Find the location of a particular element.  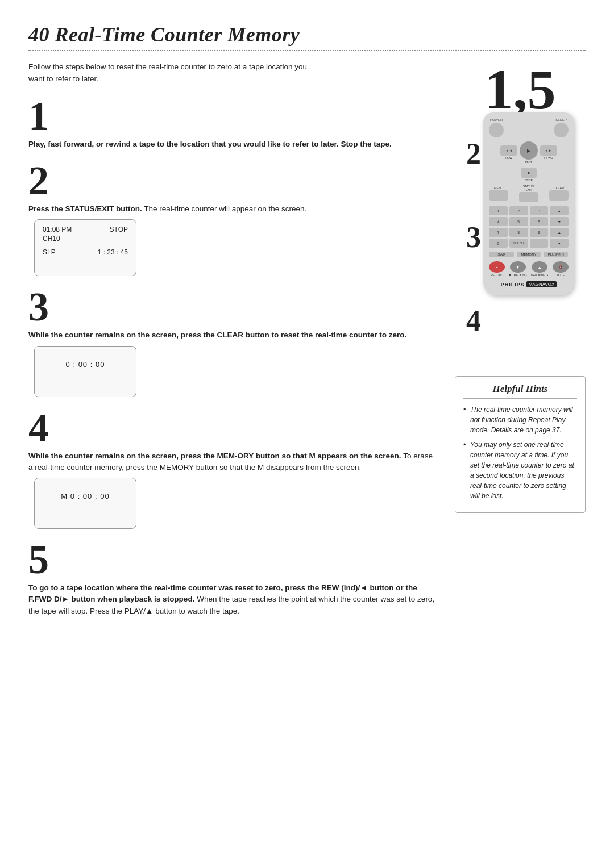

step-2-block: 2 Press the STATUS/EXIT button. The real… is located at coordinates (233, 218).